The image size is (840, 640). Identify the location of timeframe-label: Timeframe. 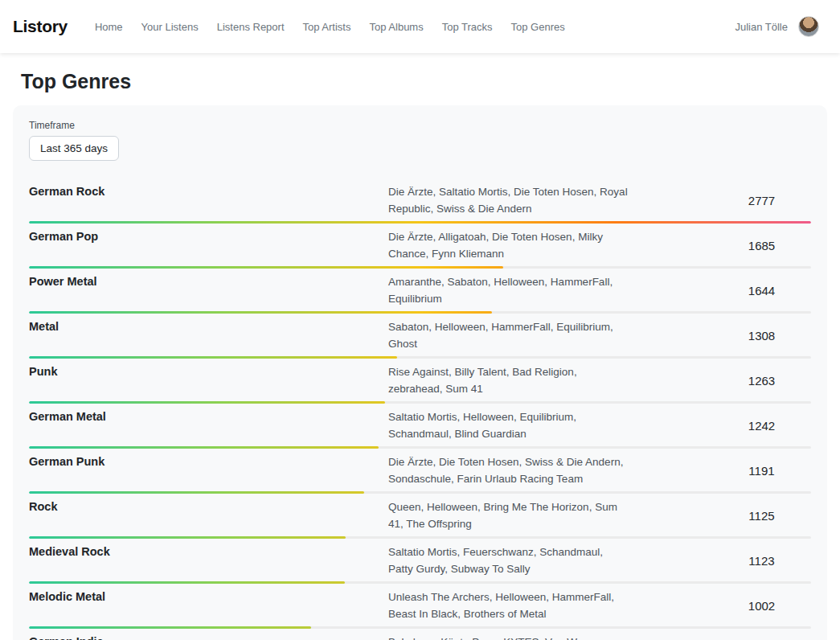
(420, 125).